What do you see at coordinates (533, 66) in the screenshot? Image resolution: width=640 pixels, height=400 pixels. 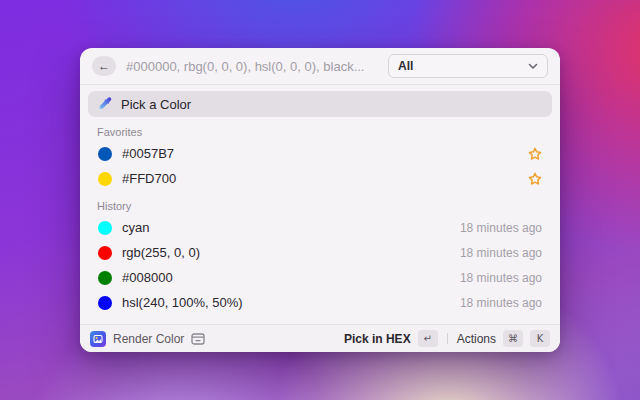 I see `chevron-down-icon` at bounding box center [533, 66].